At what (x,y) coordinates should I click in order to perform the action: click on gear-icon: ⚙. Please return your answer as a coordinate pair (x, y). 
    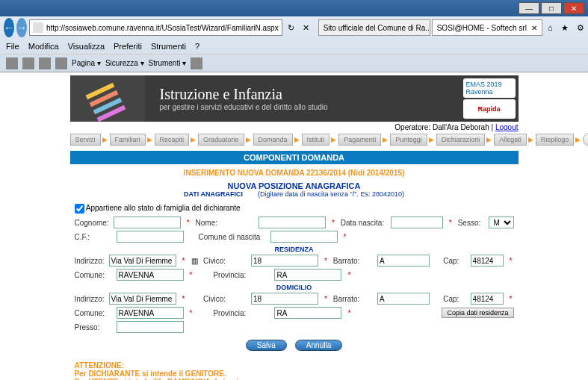
    Looking at the image, I should click on (581, 28).